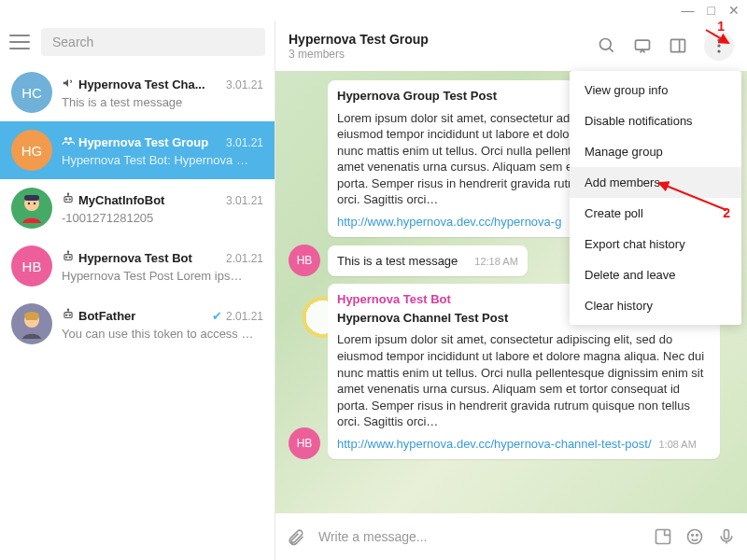 The height and width of the screenshot is (560, 747). What do you see at coordinates (688, 10) in the screenshot?
I see `window-minimize: —` at bounding box center [688, 10].